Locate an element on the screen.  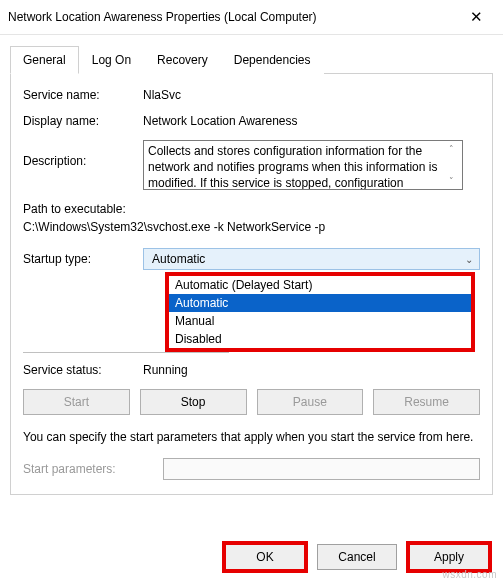
description-scrollbar: ˄ ˅ is located at coordinates (451, 165).